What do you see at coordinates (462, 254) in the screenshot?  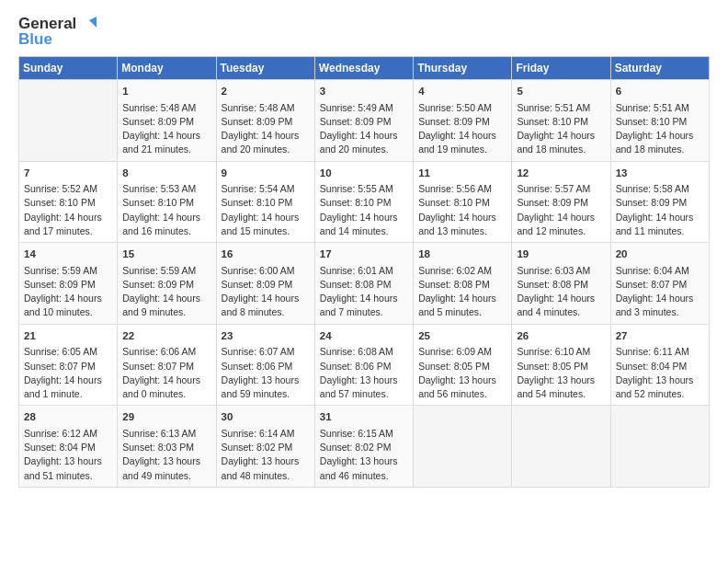 I see `day-number: 18` at bounding box center [462, 254].